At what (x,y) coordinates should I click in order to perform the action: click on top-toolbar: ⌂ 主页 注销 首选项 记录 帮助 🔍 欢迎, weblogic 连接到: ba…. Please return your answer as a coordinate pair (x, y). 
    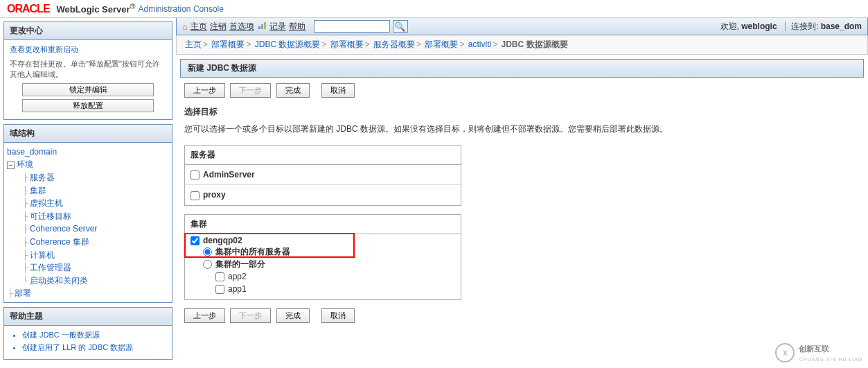
    Looking at the image, I should click on (522, 26).